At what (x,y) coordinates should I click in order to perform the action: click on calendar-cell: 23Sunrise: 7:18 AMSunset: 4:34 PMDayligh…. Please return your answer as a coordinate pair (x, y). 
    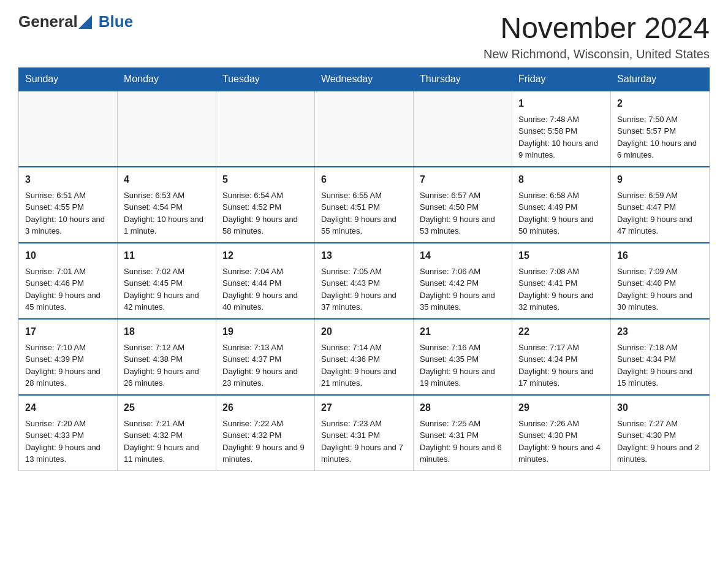
    Looking at the image, I should click on (661, 357).